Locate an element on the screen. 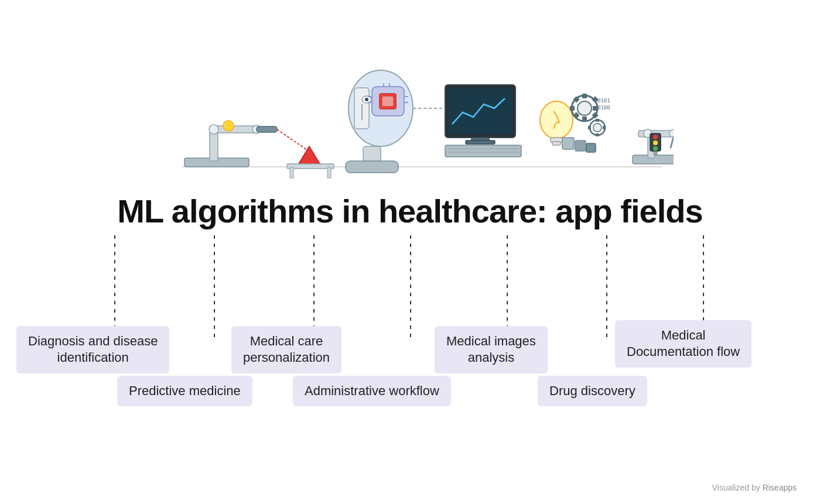 Image resolution: width=820 pixels, height=504 pixels. label-administrative: Administrative workflow is located at coordinates (372, 391).